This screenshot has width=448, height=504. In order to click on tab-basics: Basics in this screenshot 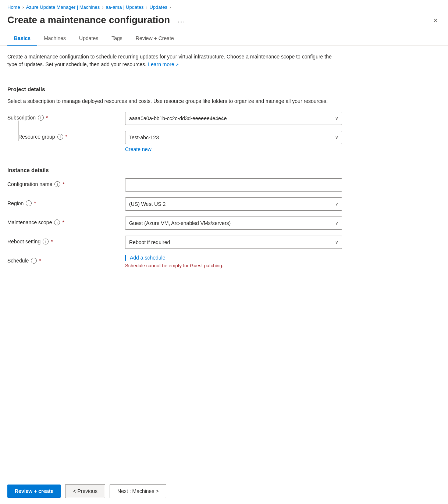, I will do `click(22, 39)`.